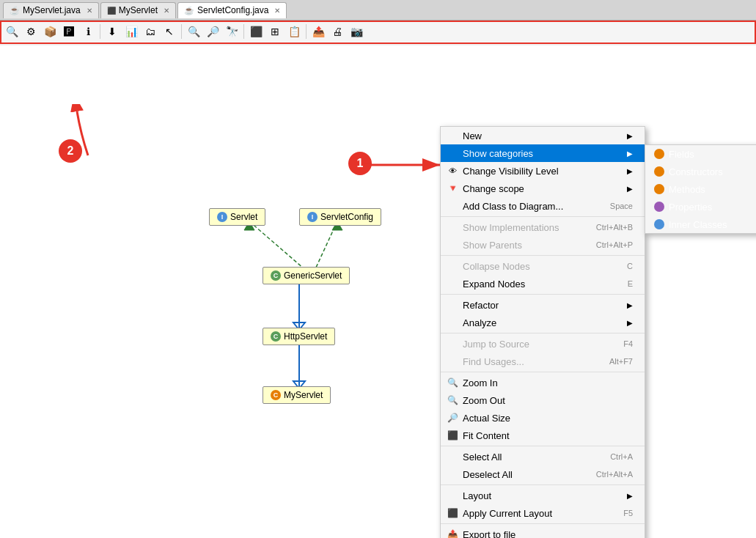 The height and width of the screenshot is (538, 756). I want to click on toolbar-btn-filter: ⬇, so click(112, 32).